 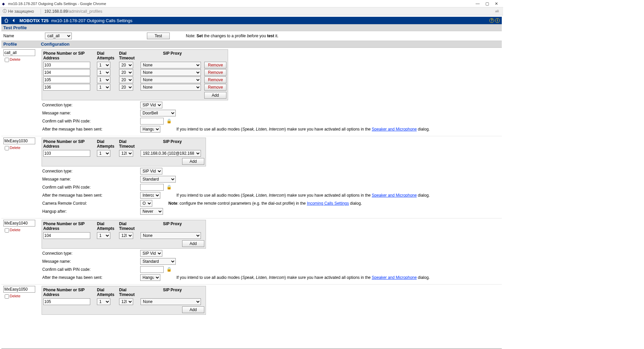 I want to click on section-test-profile: Test Profile, so click(x=252, y=28).